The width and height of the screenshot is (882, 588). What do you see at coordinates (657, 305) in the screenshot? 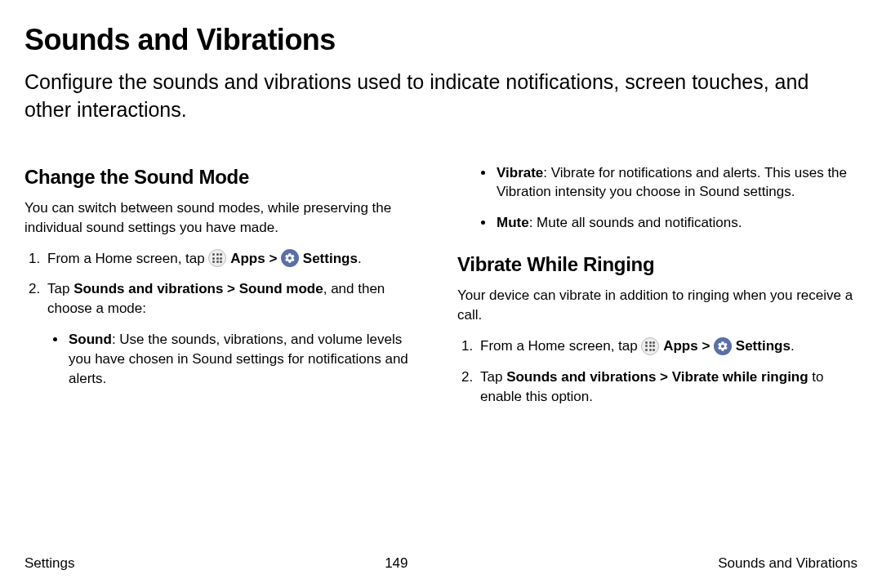
I see `section-desc: Your device can vibrate in addition to r…` at bounding box center [657, 305].